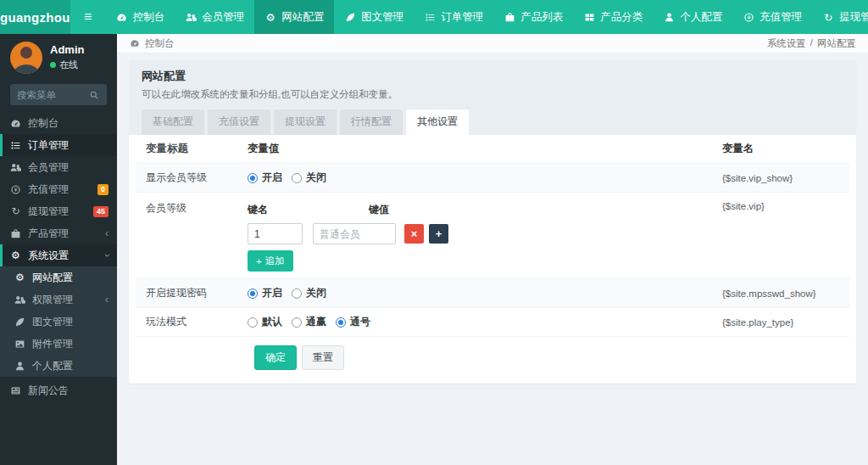 The width and height of the screenshot is (868, 465). Describe the element at coordinates (270, 261) in the screenshot. I see `append-button: + 追加` at that location.